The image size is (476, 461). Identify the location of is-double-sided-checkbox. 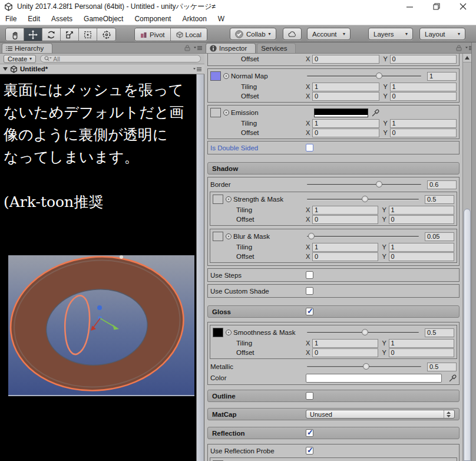
(310, 147).